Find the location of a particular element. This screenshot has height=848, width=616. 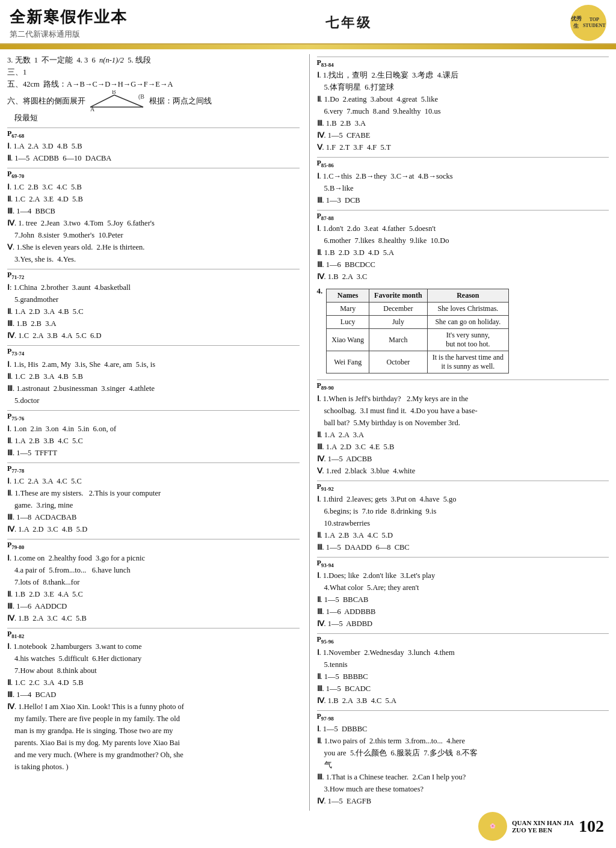

p85-86-line1: Ⅰ. 1.C→this 2.B→they 3.C→at 4.B→socks is located at coordinates (463, 176).